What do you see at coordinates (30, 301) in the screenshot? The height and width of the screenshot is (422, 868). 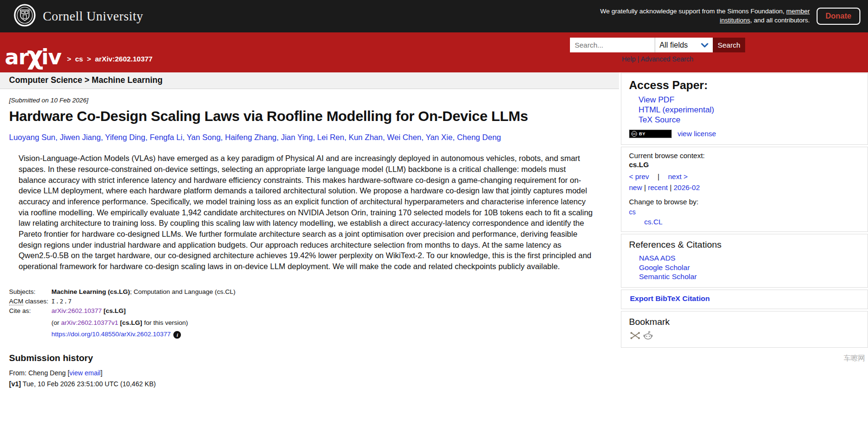 I see `acm-classes-label: ACM classes:` at bounding box center [30, 301].